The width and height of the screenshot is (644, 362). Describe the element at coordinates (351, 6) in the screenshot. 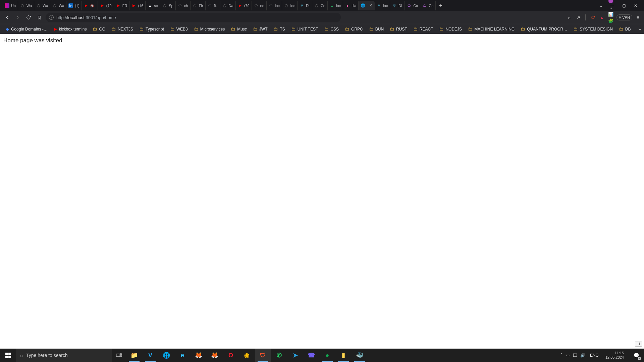

I see `browser-tab: ●Ha` at that location.